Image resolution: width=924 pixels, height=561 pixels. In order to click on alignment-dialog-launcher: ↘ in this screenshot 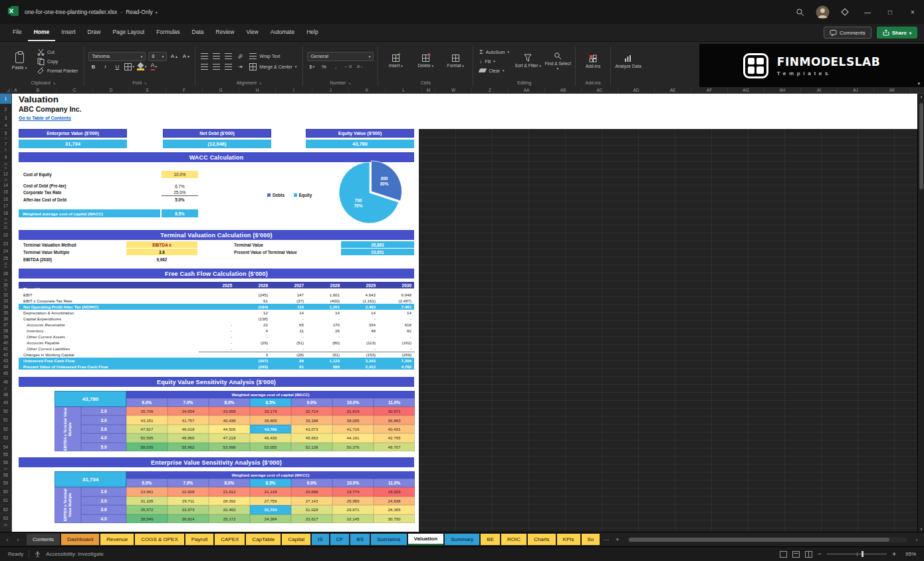, I will do `click(261, 82)`.